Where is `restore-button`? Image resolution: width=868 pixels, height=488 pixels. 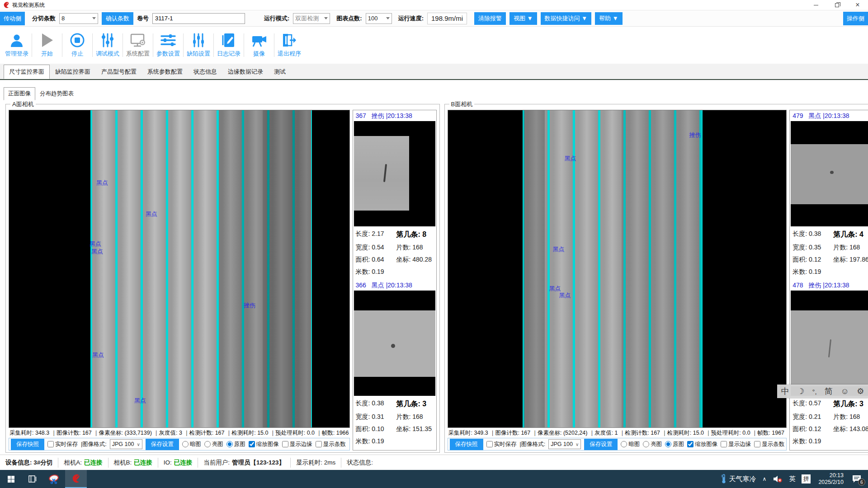
restore-button is located at coordinates (837, 5).